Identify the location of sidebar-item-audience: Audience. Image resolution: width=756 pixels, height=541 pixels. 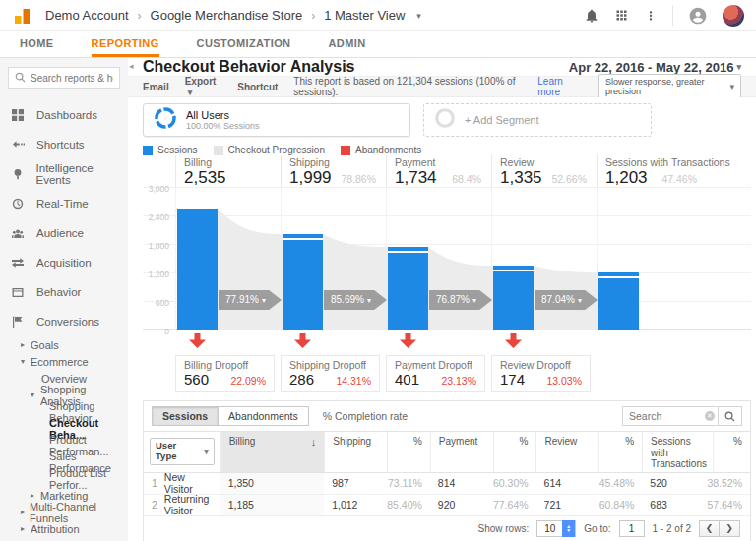
(64, 233).